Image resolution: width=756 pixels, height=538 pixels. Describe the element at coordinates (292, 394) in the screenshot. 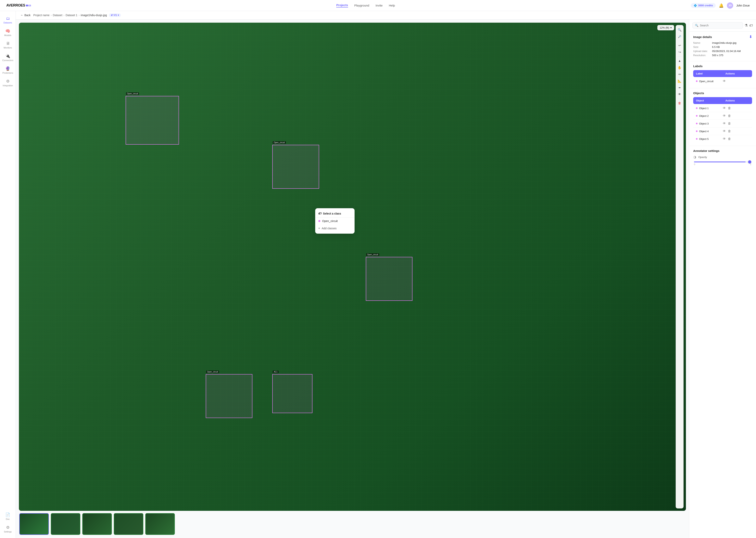

I see `annotation-box-5: AC1` at that location.